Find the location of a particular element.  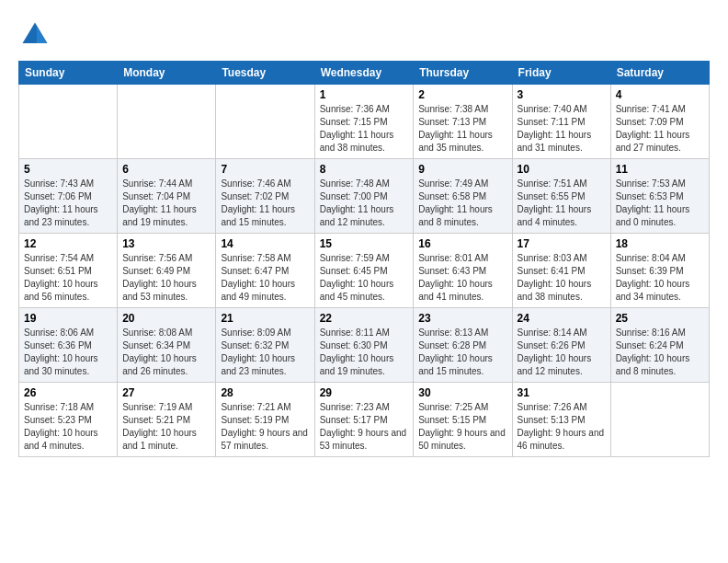

header-monday: Monday is located at coordinates (167, 74).